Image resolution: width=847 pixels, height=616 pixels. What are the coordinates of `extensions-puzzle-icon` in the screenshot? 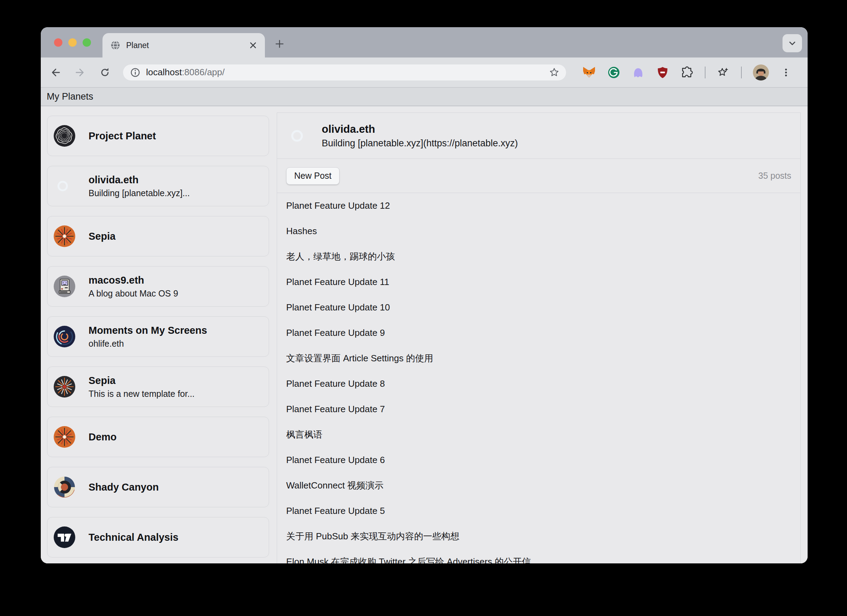 It's located at (687, 72).